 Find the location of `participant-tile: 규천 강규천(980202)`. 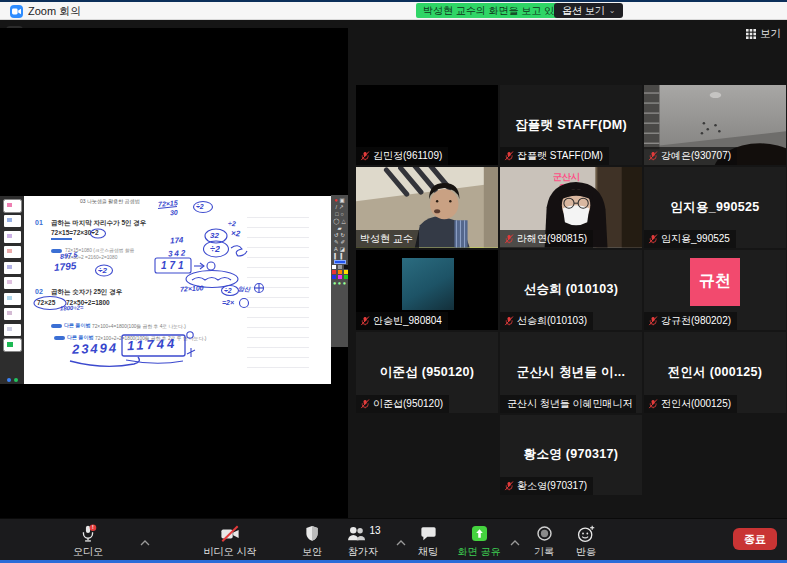

participant-tile: 규천 강규천(980202) is located at coordinates (715, 290).